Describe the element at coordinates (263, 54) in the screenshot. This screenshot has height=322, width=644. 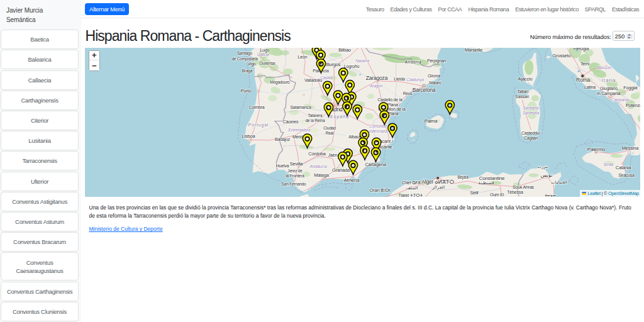
I see `svg-text: Galicia` at that location.